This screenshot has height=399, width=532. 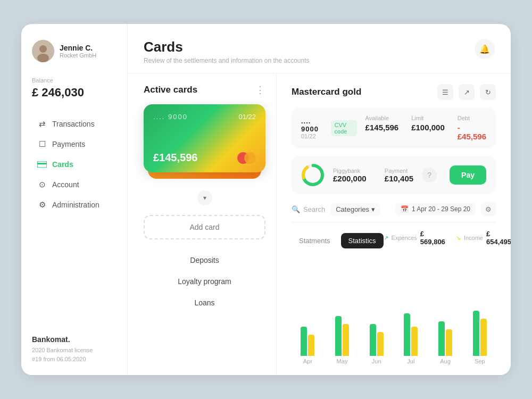 I want to click on sidebar-item-transactions: ⇄ Transactions, so click(x=74, y=124).